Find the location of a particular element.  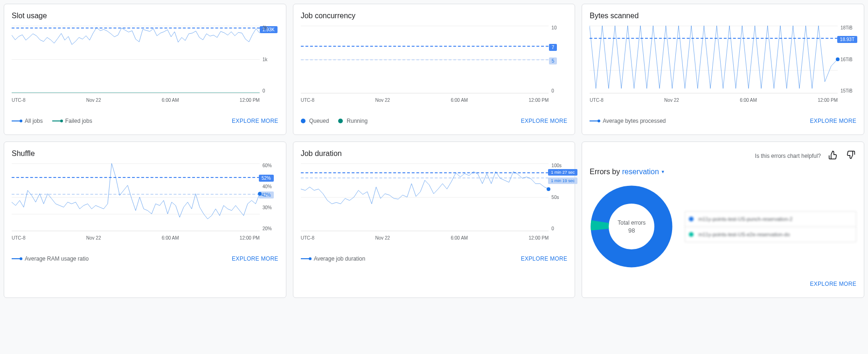

helpful-text: Is this errors chart helpful? is located at coordinates (788, 156).